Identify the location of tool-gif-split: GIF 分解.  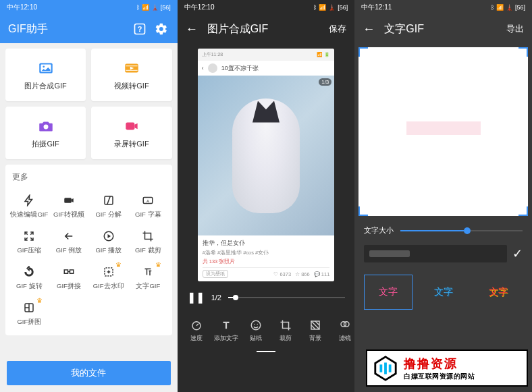
(108, 206).